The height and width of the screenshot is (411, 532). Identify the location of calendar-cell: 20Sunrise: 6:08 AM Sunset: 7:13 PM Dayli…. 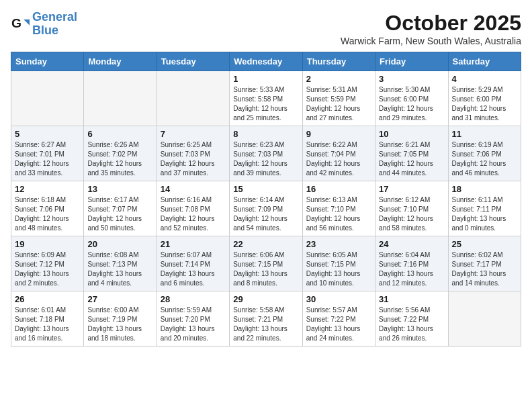
(120, 264).